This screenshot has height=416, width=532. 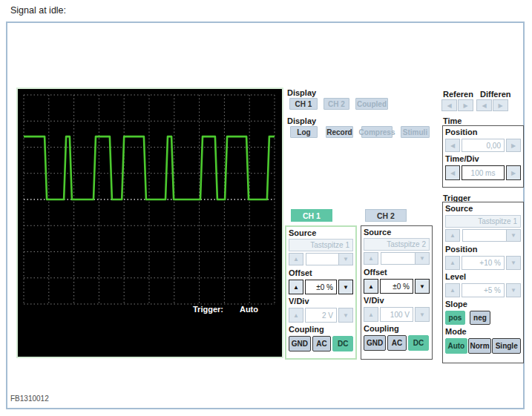 I want to click on trigger-source-up-button: ▲, so click(x=453, y=236).